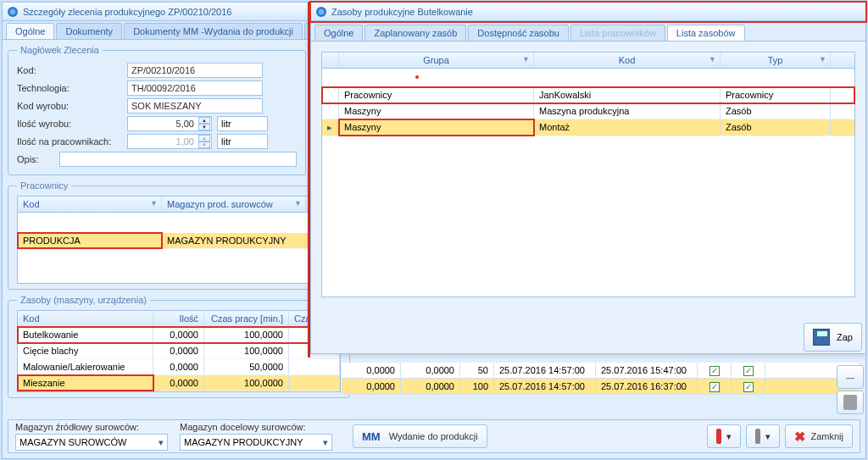 The height and width of the screenshot is (460, 868). What do you see at coordinates (170, 141) in the screenshot?
I see `field-iloscpr: 1,00 ▲▼` at bounding box center [170, 141].